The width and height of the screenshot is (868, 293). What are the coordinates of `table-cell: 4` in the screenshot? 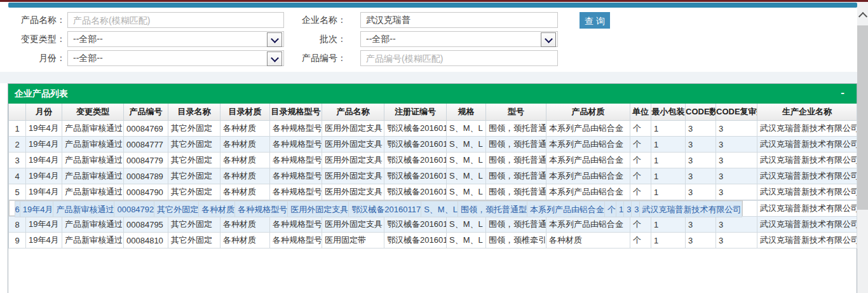 It's located at (18, 177).